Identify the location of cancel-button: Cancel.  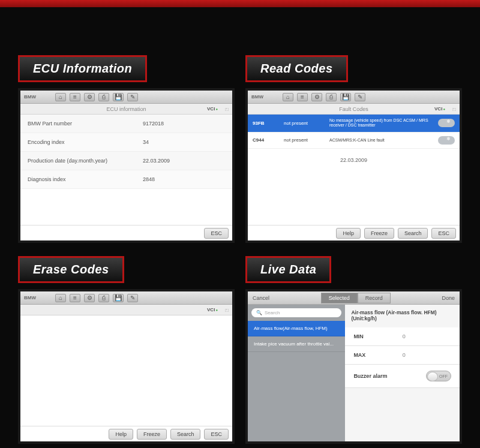
(261, 298).